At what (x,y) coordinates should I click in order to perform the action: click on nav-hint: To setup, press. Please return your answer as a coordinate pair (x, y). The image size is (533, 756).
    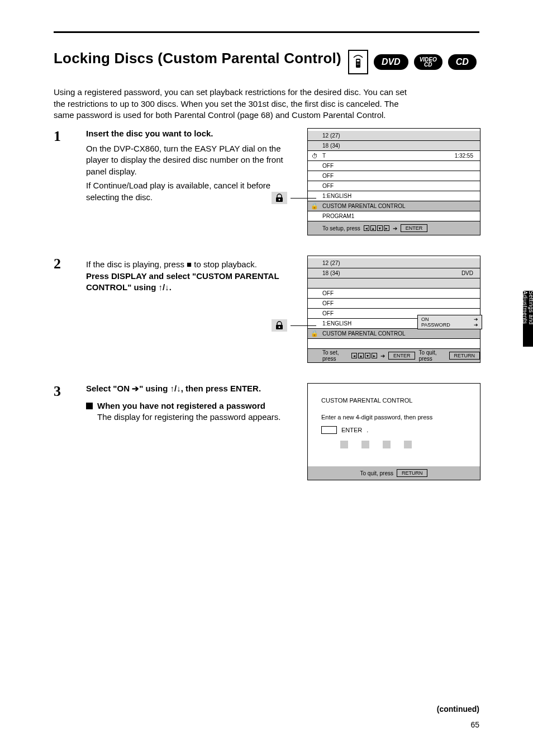
    Looking at the image, I should click on (341, 228).